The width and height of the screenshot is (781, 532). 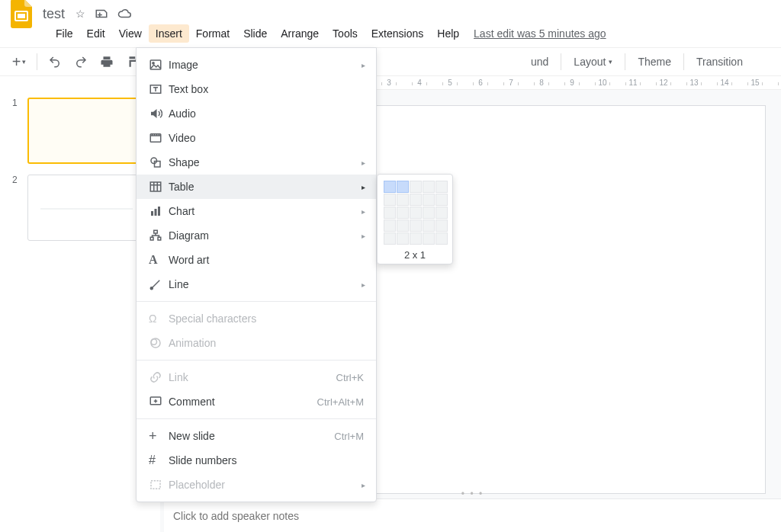 I want to click on audio-icon, so click(x=159, y=114).